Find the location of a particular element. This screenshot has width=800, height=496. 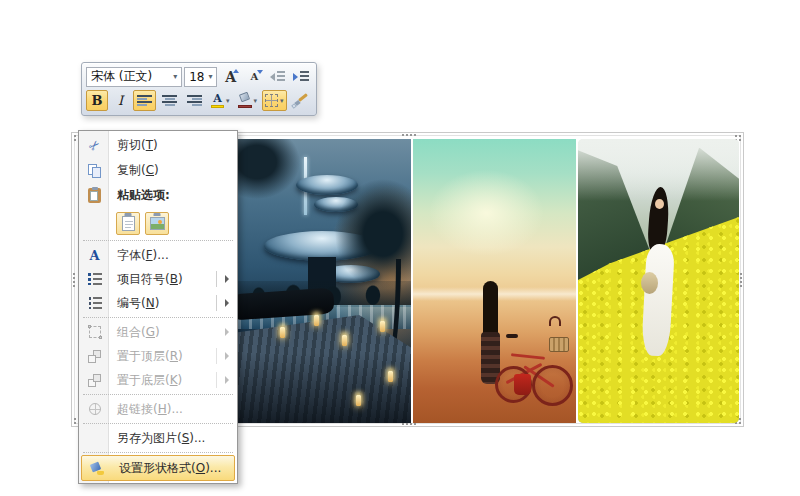

resize-handle-top-right is located at coordinates (736, 136).